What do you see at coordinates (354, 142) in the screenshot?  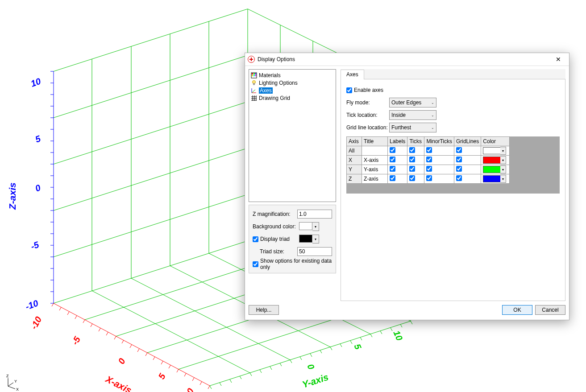 I see `col-axis: Axis` at bounding box center [354, 142].